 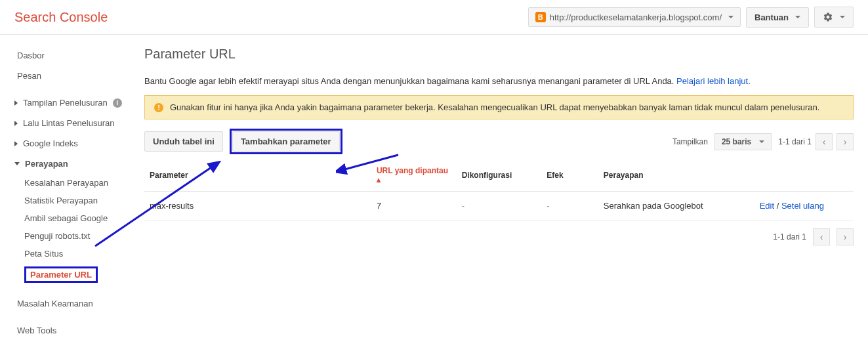 I want to click on sort-asc-icon: ▴, so click(x=379, y=180).